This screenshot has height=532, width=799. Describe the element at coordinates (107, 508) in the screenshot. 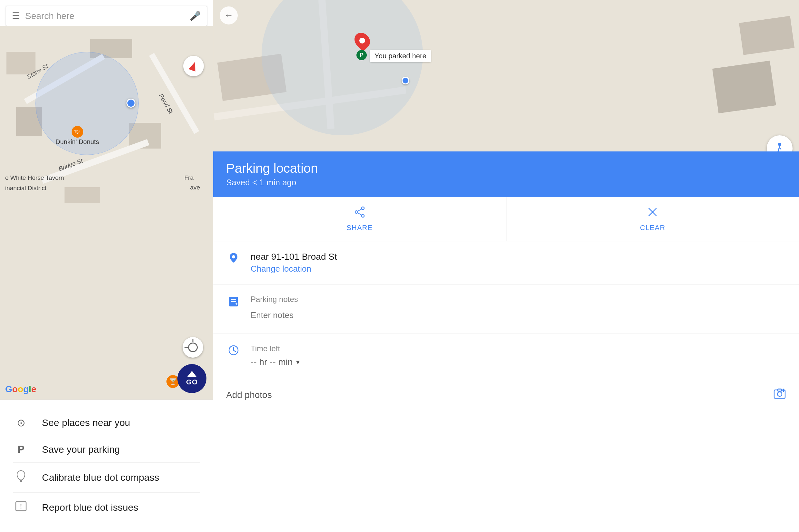

I see `menu-item-report: ! Report blue dot issues` at that location.